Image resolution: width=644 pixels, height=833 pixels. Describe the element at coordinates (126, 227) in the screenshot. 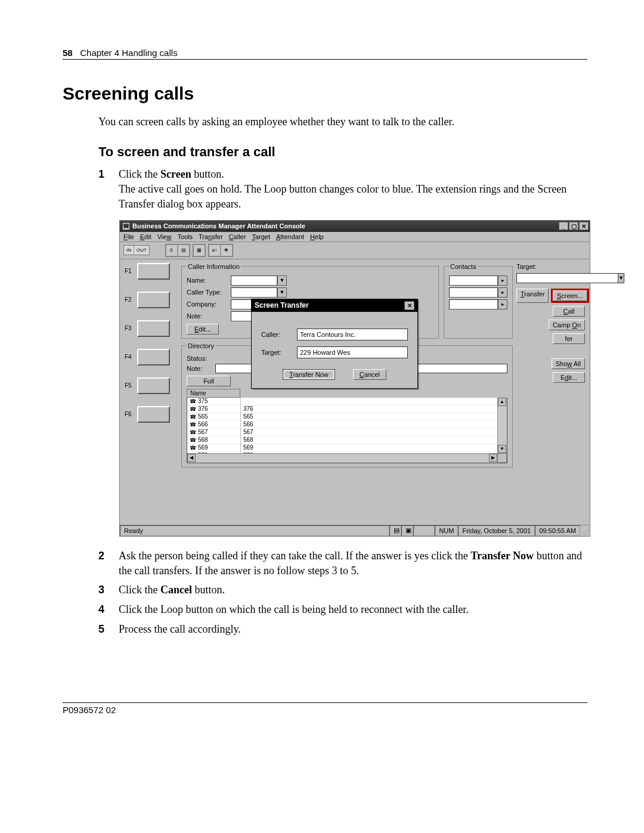

I see `app-icon: ☎` at that location.